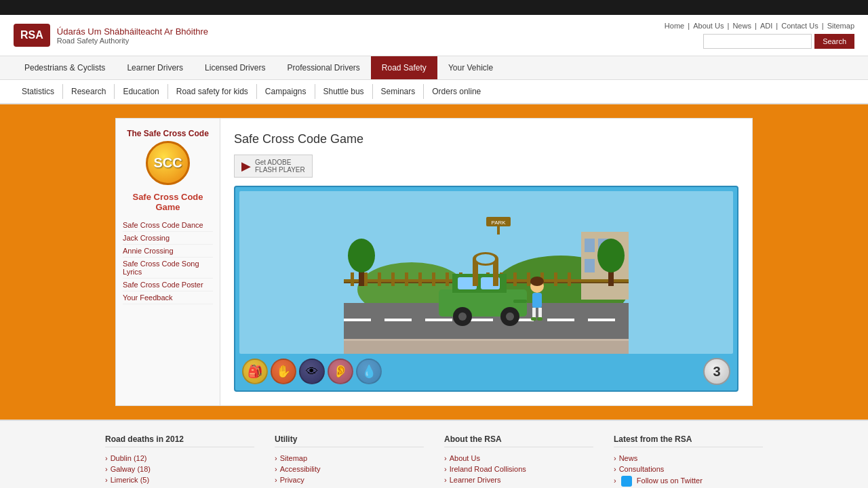  Describe the element at coordinates (688, 469) in the screenshot. I see `list-item: Consultations` at that location.